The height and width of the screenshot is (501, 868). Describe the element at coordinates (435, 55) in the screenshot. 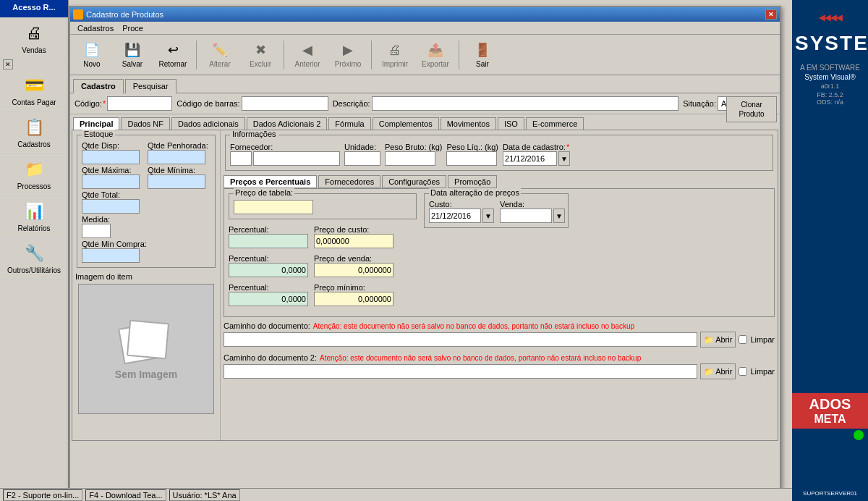

I see `btn-exportar: 📤 Exportar` at that location.